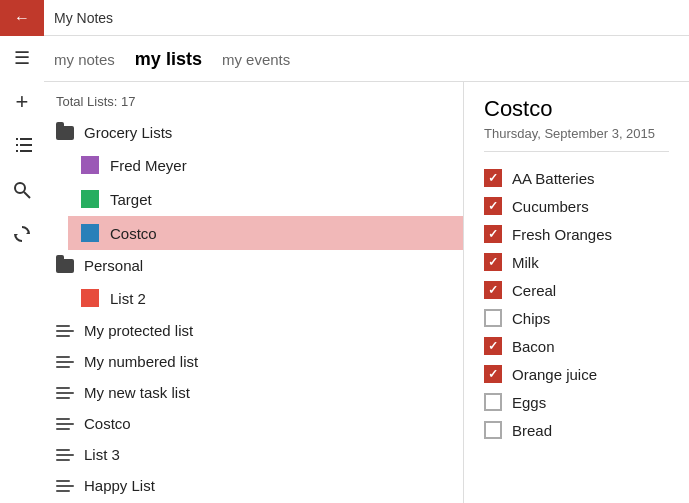 The image size is (689, 503). Describe the element at coordinates (141, 362) in the screenshot. I see `list-item-label: My numbered list` at that location.